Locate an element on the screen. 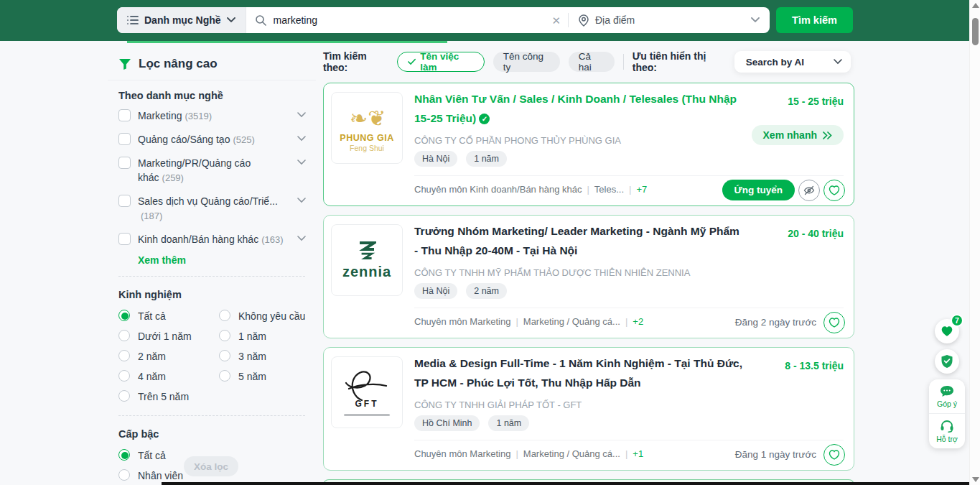 Image resolution: width=980 pixels, height=485 pixels. clear-search-icon: ✕ is located at coordinates (556, 20).